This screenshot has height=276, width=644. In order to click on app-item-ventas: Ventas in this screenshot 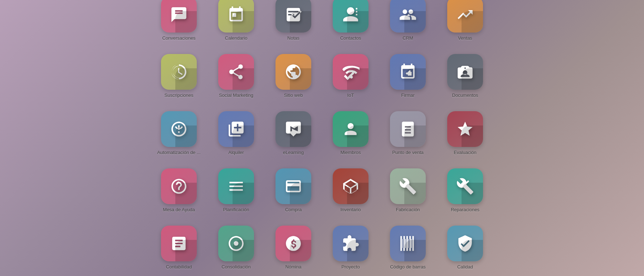, I will do `click(465, 25)`.